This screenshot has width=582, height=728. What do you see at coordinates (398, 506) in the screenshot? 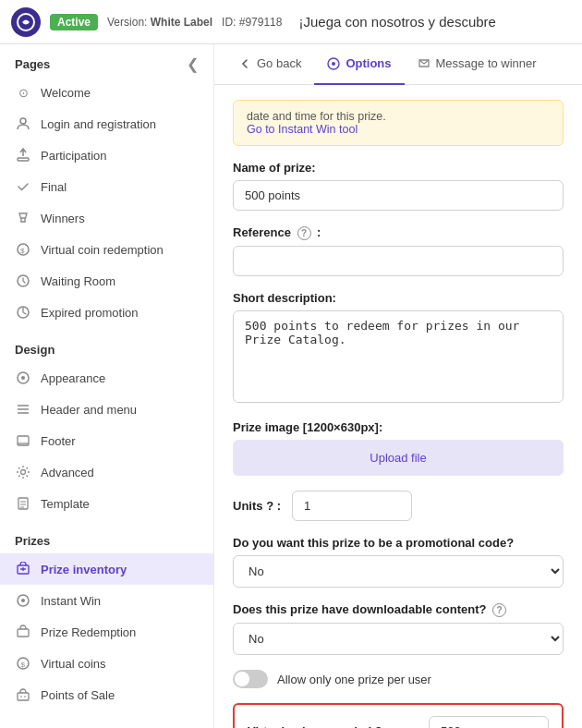
I see `units-group: Units ? :` at bounding box center [398, 506].